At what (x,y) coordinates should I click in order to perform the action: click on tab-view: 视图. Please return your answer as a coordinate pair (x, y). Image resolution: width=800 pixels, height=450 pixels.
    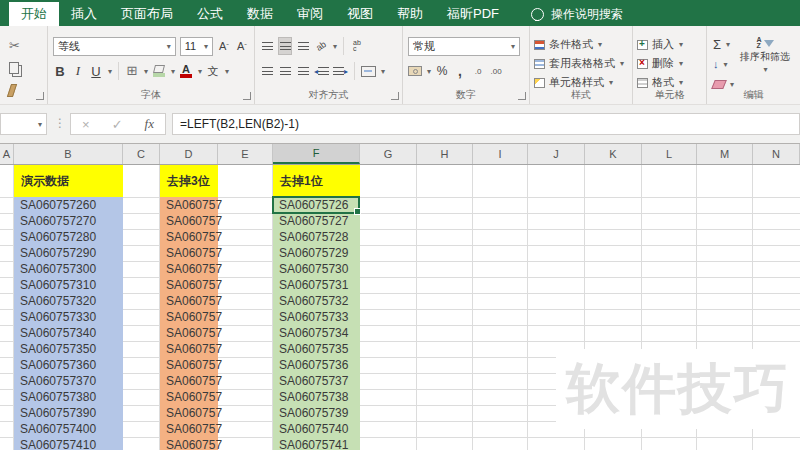
    Looking at the image, I should click on (360, 14).